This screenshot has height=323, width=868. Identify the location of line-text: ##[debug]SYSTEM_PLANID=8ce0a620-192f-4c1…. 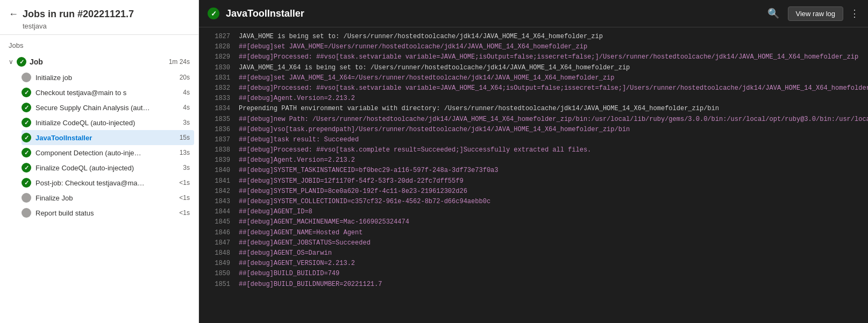
(353, 191).